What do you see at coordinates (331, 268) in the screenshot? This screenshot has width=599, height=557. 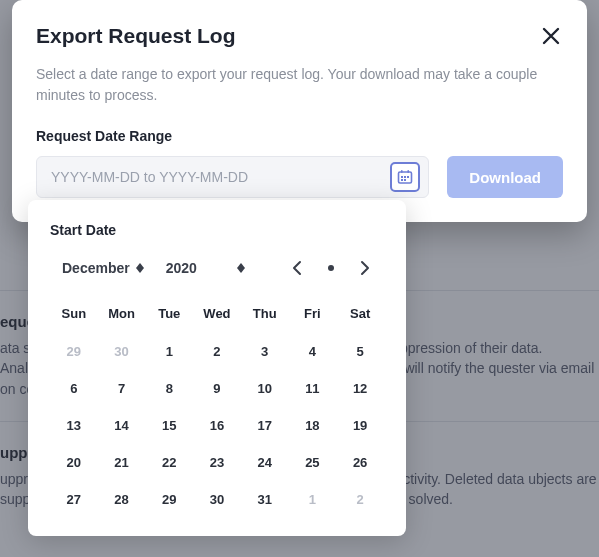 I see `today-dot-icon` at bounding box center [331, 268].